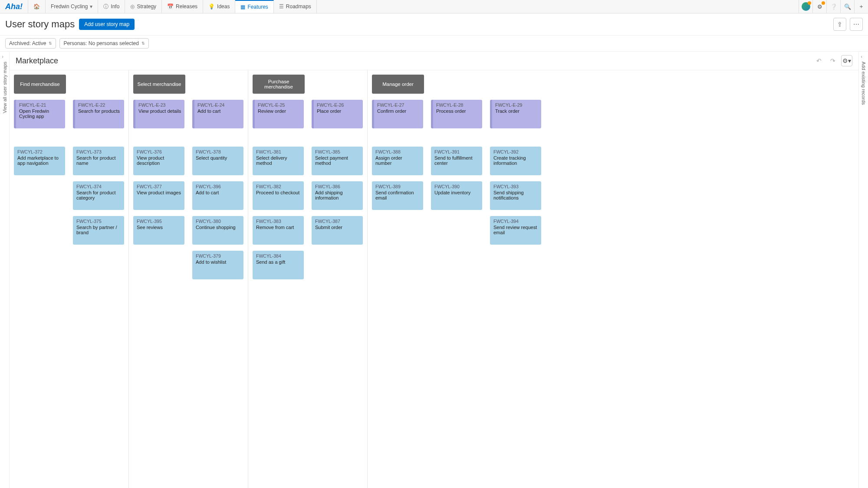  I want to click on epic-card: FWCYL-E-21Open Fredwin Cycling app, so click(39, 114).